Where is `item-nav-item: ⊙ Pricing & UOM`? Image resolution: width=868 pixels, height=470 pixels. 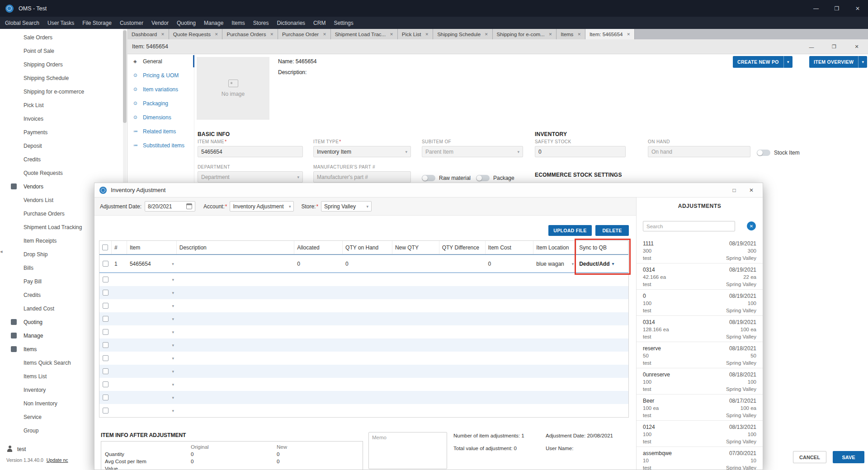
item-nav-item: ⊙ Pricing & UOM is located at coordinates (161, 75).